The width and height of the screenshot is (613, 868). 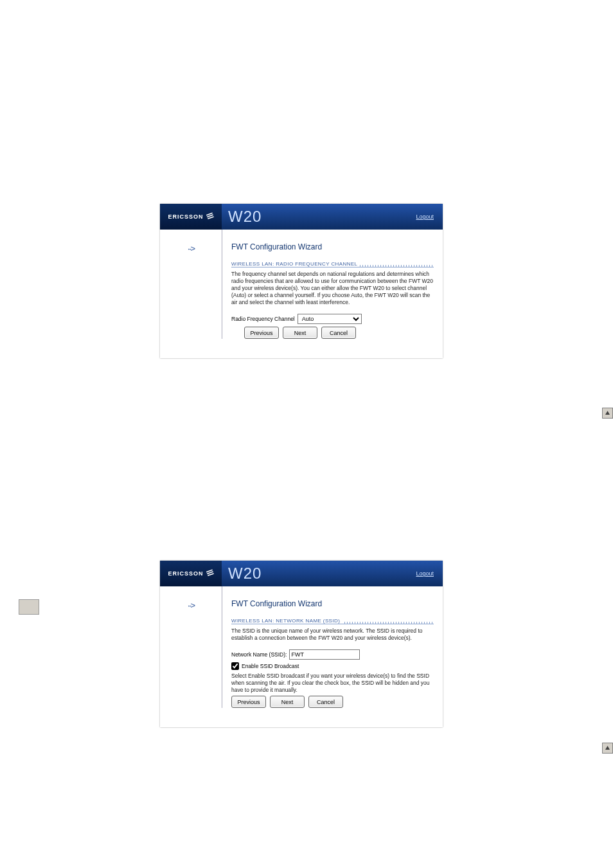 What do you see at coordinates (330, 319) in the screenshot?
I see `rf-channel-select: Auto` at bounding box center [330, 319].